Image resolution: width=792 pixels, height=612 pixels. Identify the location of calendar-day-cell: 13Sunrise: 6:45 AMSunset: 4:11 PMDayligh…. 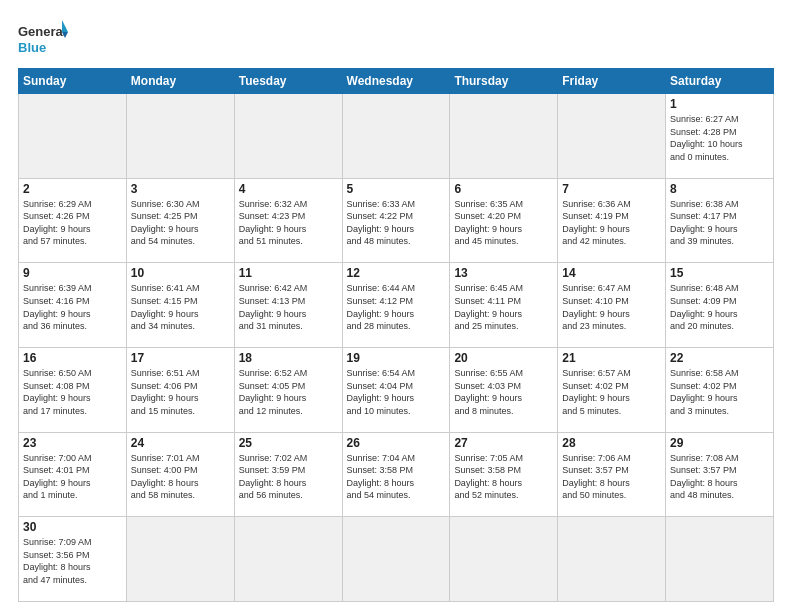
(504, 306).